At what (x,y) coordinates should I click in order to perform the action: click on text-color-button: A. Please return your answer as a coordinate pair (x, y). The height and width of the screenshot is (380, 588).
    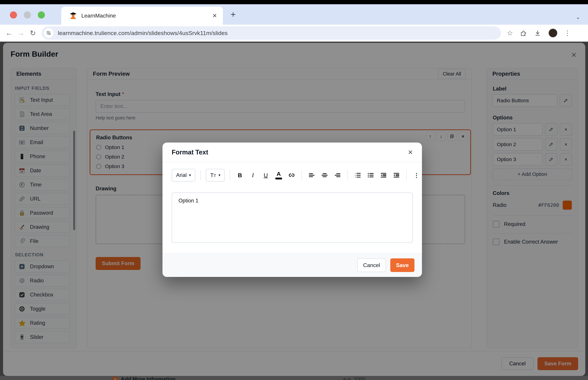
    Looking at the image, I should click on (279, 175).